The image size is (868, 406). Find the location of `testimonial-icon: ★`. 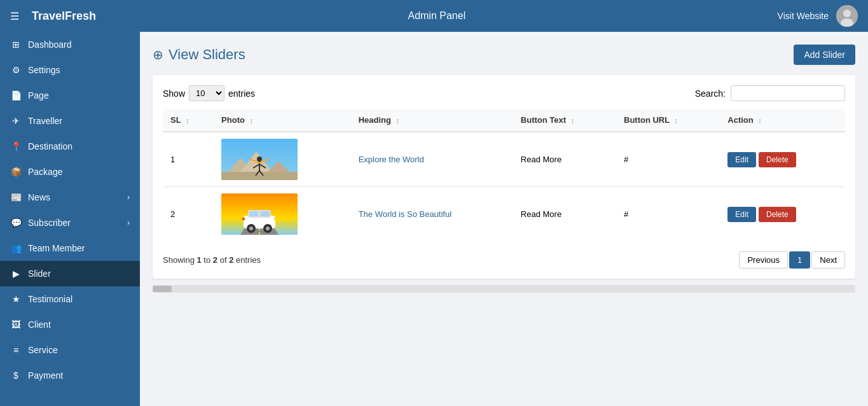

testimonial-icon: ★ is located at coordinates (16, 299).